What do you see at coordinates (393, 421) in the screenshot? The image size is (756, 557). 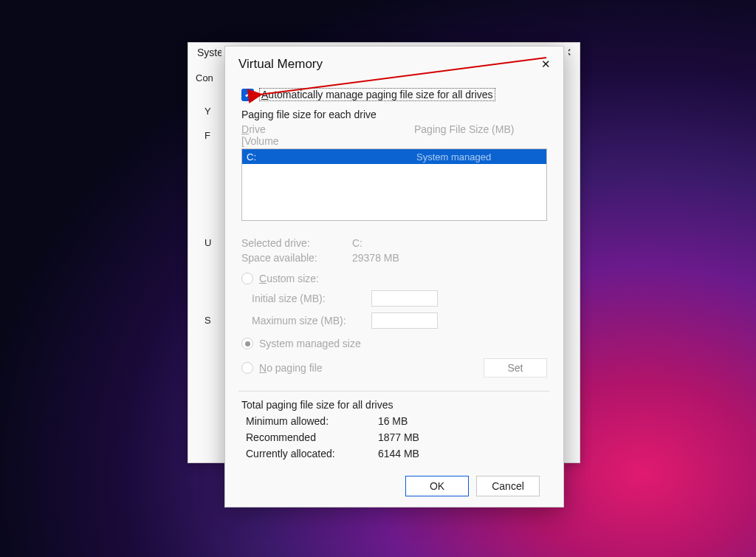 I see `min-allowed-value: 16 MB` at bounding box center [393, 421].